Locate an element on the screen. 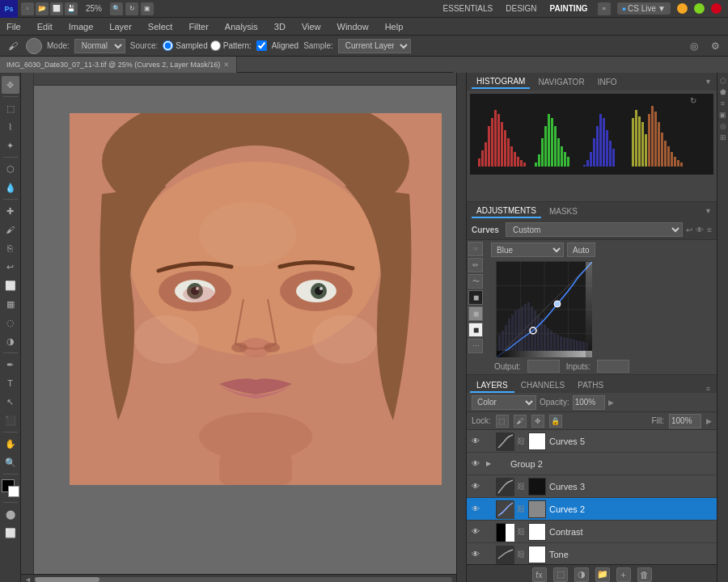 The height and width of the screenshot is (582, 728). hand-tool: ✋ is located at coordinates (11, 444).